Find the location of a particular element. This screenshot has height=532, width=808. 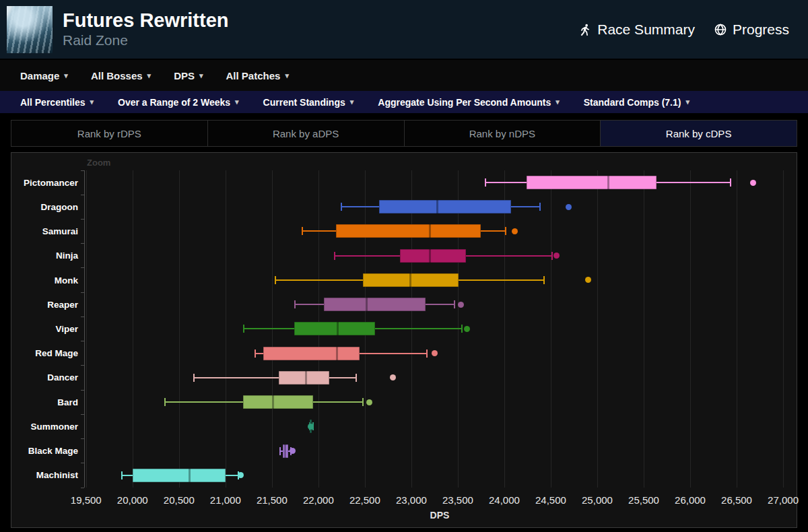

filter-label: All Bosses is located at coordinates (117, 75).